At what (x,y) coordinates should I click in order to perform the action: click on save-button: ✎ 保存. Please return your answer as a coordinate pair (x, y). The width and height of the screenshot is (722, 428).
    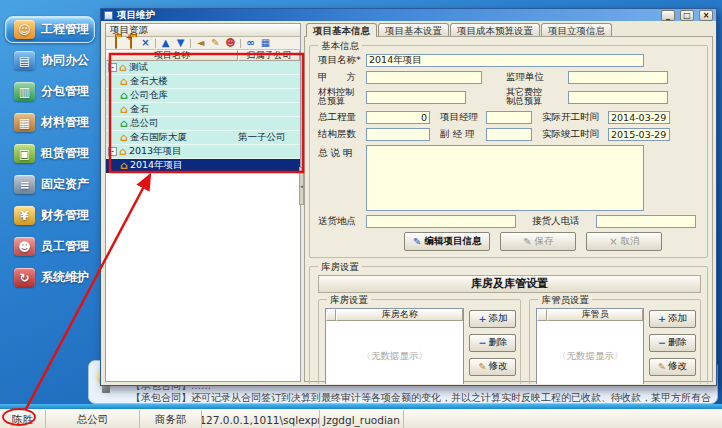
    Looking at the image, I should click on (538, 242).